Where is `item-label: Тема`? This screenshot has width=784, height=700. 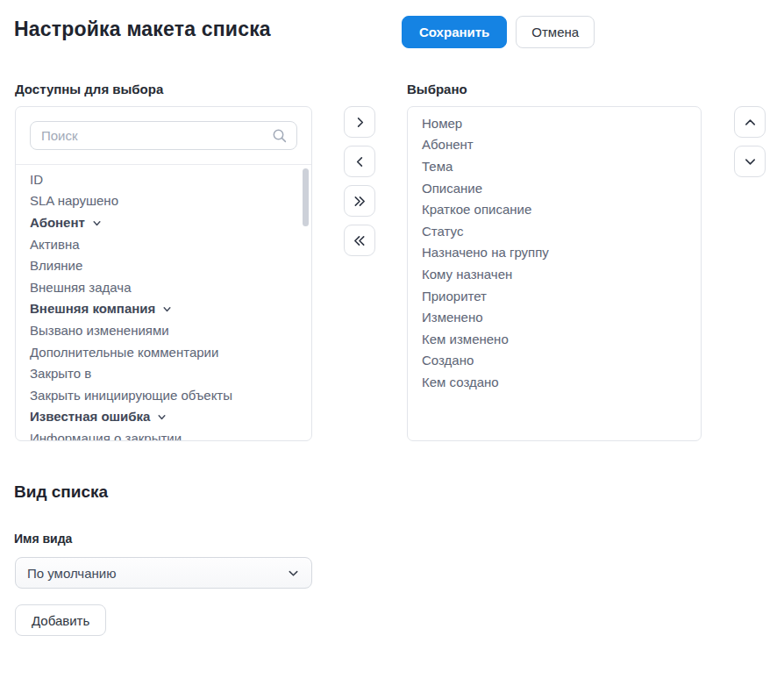 item-label: Тема is located at coordinates (437, 167).